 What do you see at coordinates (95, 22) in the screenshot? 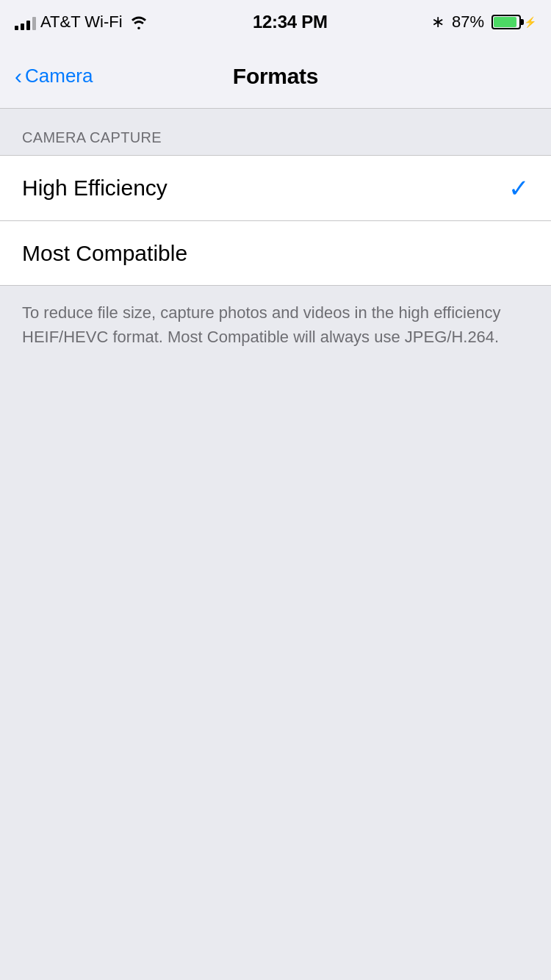
I see `carrier-wifi: AT&T Wi-Fi` at bounding box center [95, 22].